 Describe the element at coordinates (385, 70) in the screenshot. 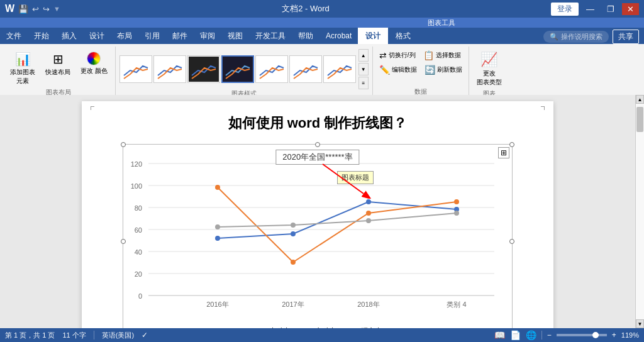

I see `edit-data-icon: ✏️` at that location.